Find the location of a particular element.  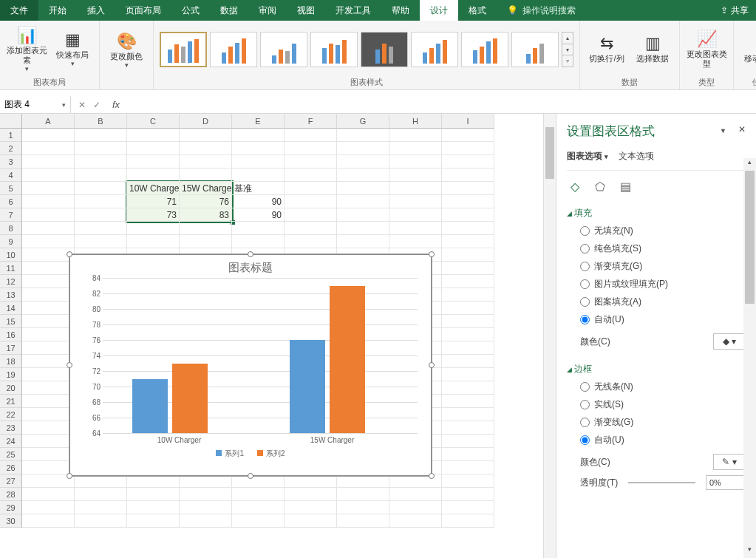

change-chart-type-button: 📈 更改图表类型 is located at coordinates (706, 50).